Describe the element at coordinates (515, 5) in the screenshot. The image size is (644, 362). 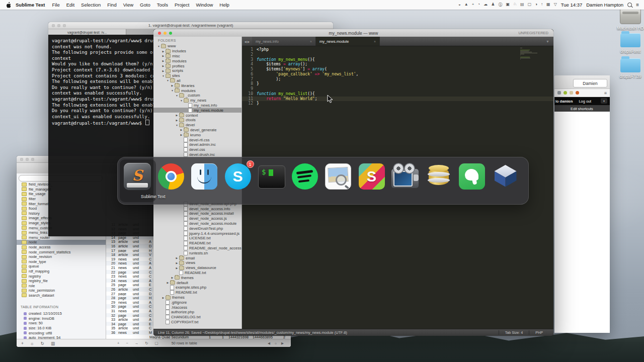
I see `menu-status-icon: ♘` at that location.